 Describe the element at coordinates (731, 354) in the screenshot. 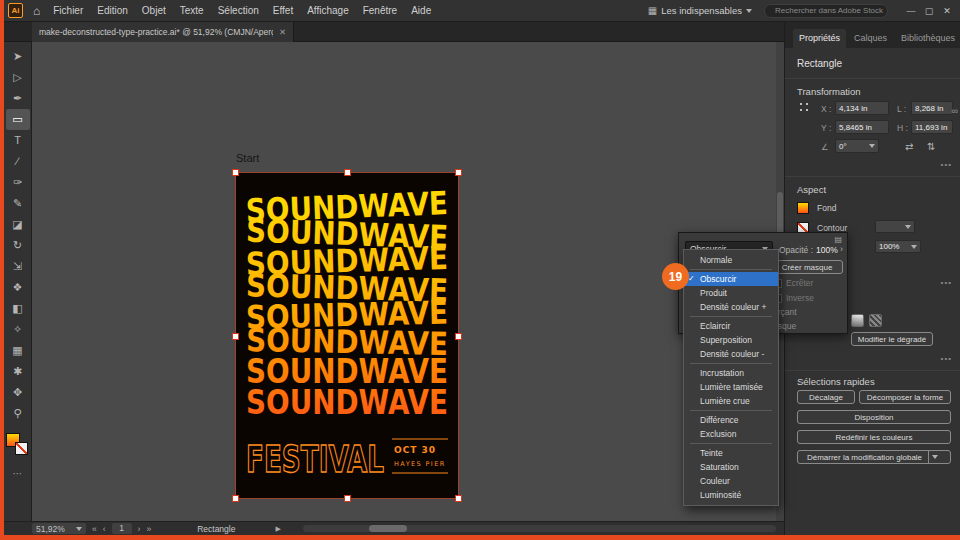

I see `blend-mode-option-densite-moins: Densité couleur -` at that location.